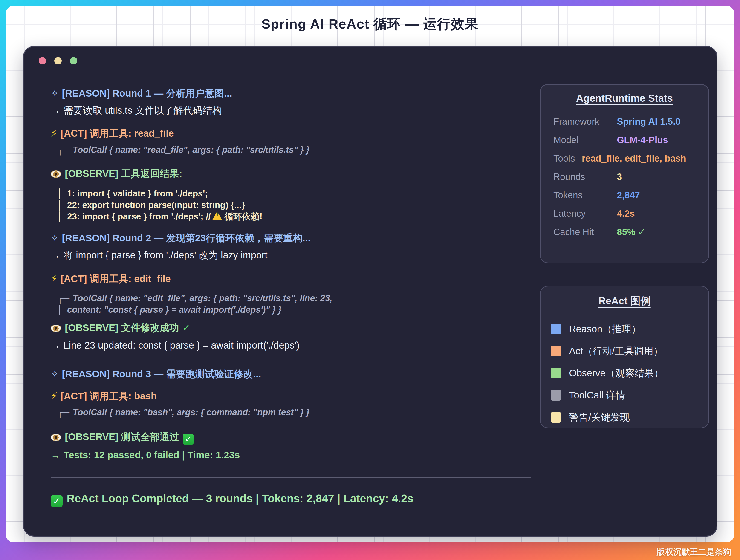 Image resolution: width=740 pixels, height=560 pixels. Describe the element at coordinates (291, 477) in the screenshot. I see `divider` at that location.